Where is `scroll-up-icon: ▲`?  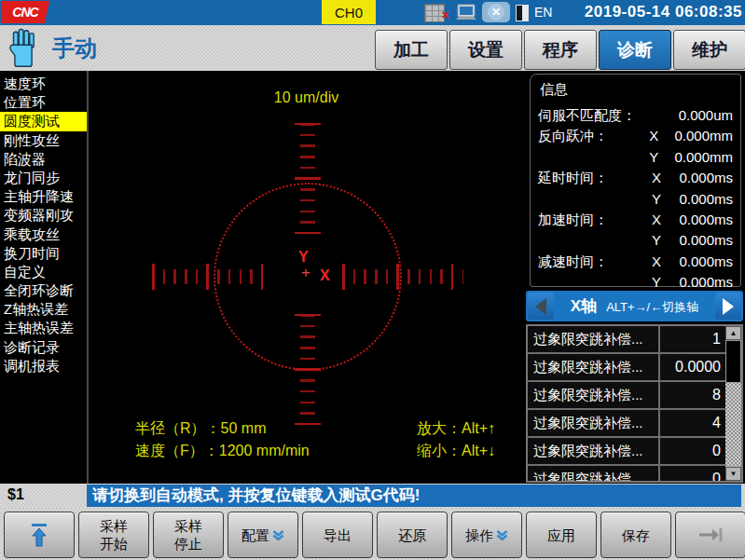 scroll-up-icon: ▲ is located at coordinates (733, 334).